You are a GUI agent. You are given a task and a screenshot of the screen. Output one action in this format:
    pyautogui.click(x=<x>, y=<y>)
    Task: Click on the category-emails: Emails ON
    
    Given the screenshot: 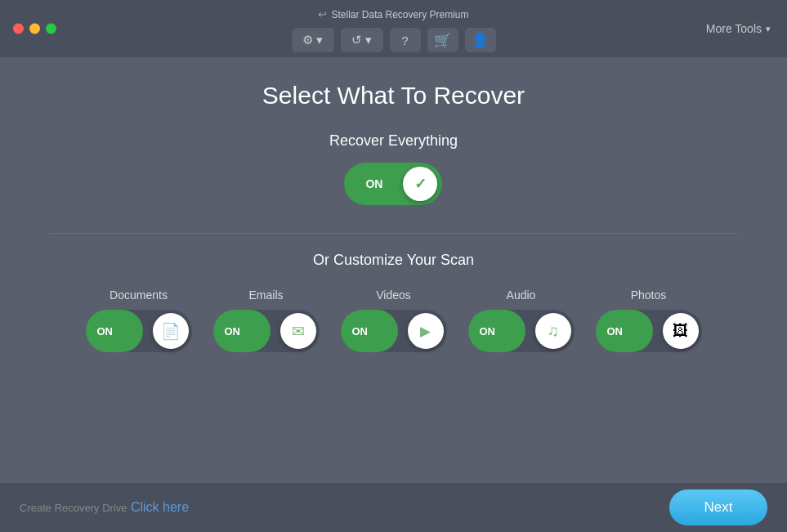 What is the action you would take?
    pyautogui.click(x=266, y=320)
    